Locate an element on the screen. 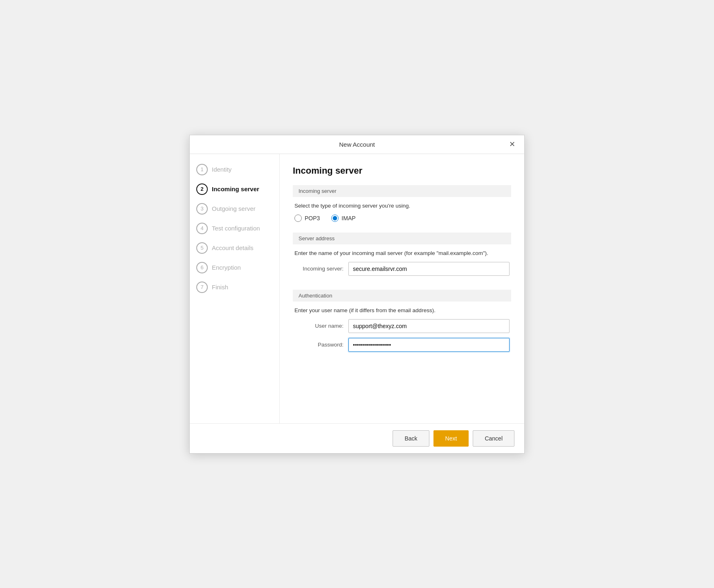 The height and width of the screenshot is (588, 714). server-type-radio-group: POP3 IMAP is located at coordinates (402, 218).